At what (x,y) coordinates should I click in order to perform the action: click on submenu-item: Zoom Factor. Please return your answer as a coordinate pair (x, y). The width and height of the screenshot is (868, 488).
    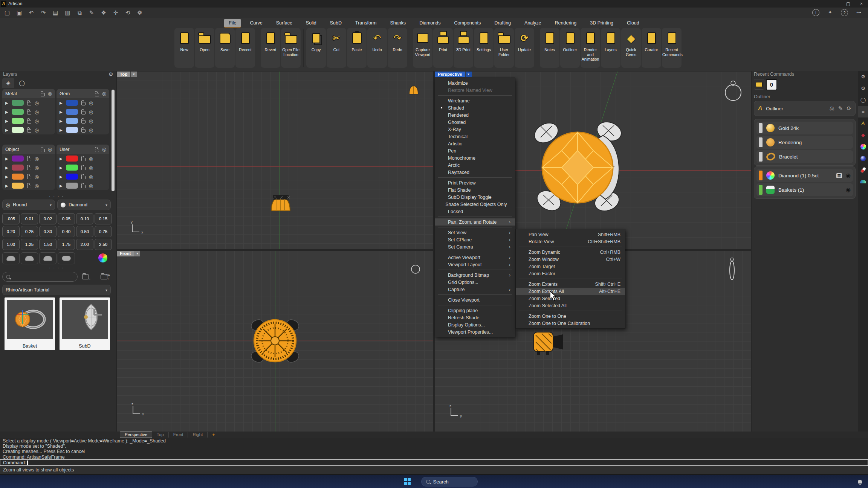
    Looking at the image, I should click on (570, 273).